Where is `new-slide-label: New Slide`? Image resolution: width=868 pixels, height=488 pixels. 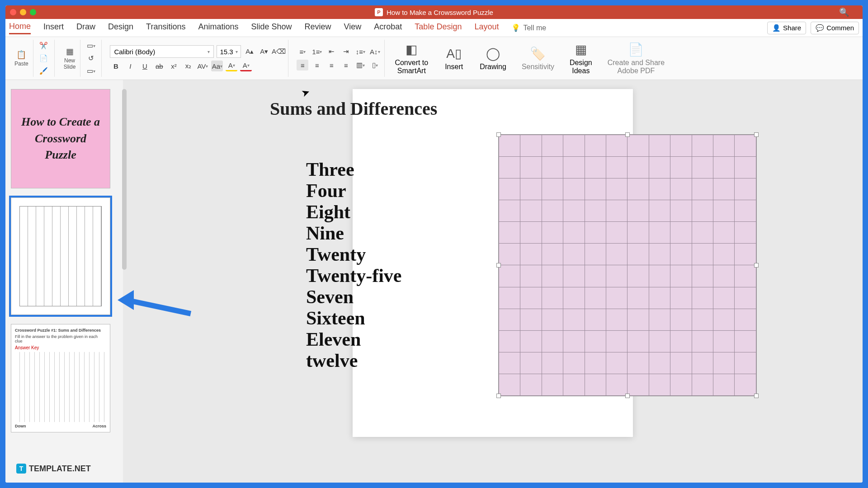
new-slide-label: New Slide is located at coordinates (70, 64).